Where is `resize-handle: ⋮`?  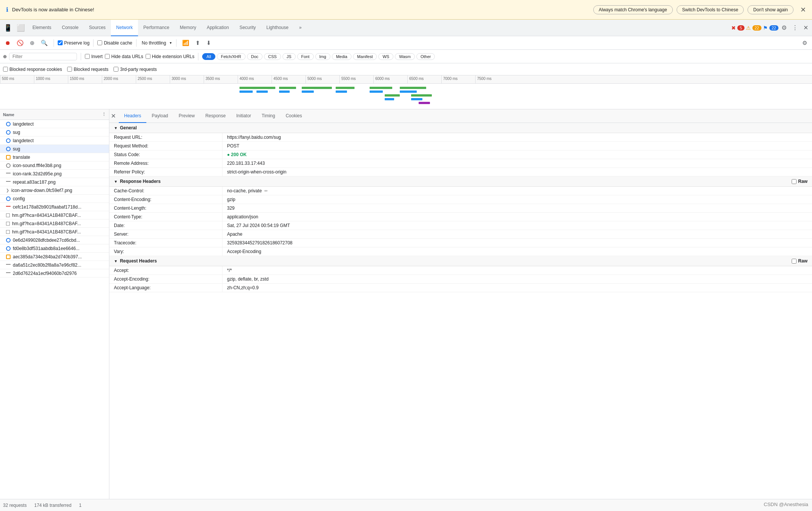 resize-handle: ⋮ is located at coordinates (104, 115).